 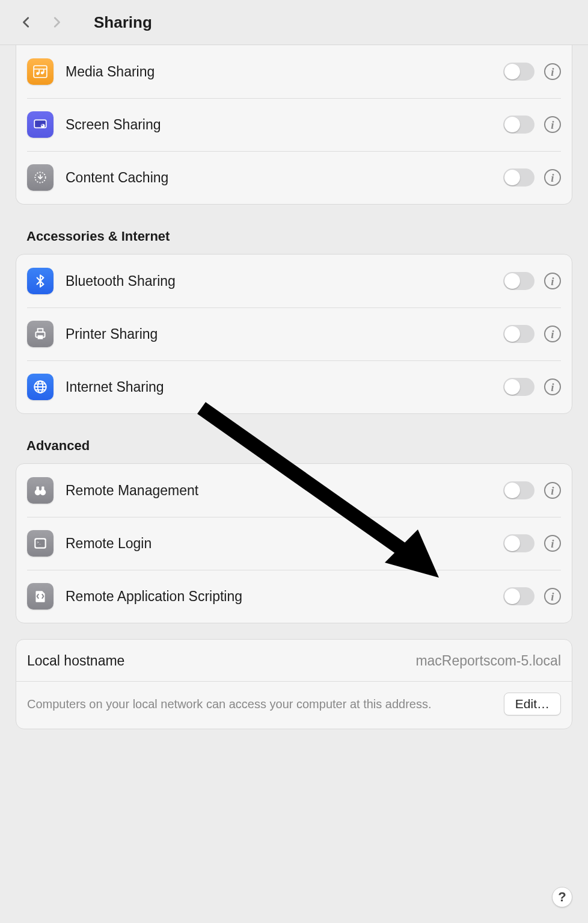 I want to click on bluetooth-icon, so click(x=40, y=281).